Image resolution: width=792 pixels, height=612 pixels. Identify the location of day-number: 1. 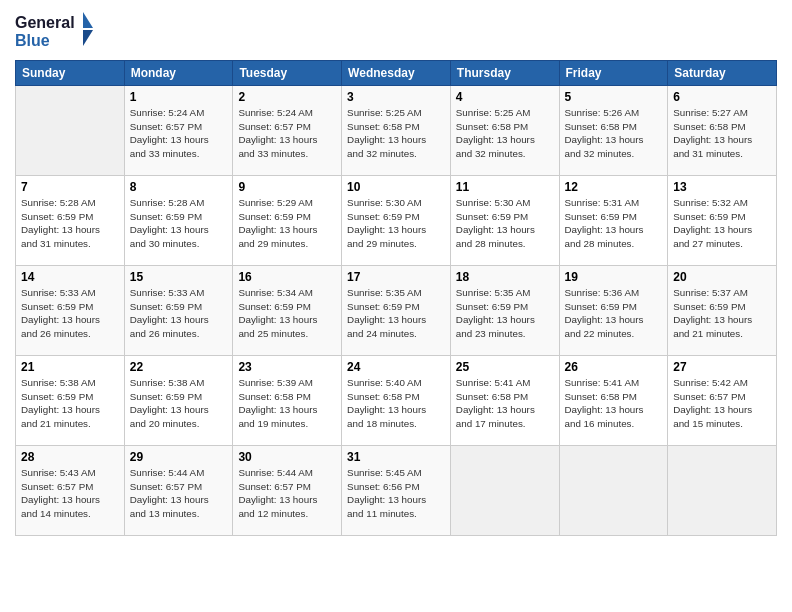
(179, 97).